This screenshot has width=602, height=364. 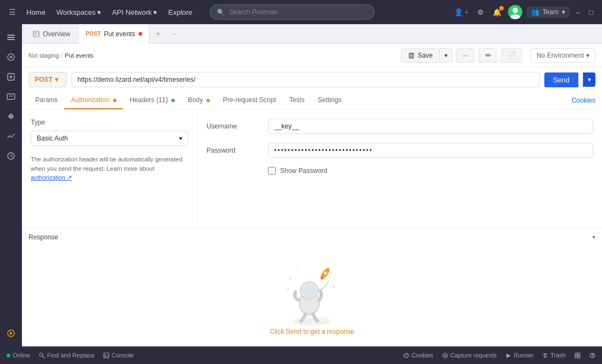 What do you see at coordinates (591, 12) in the screenshot?
I see `maximize-button: □` at bounding box center [591, 12].